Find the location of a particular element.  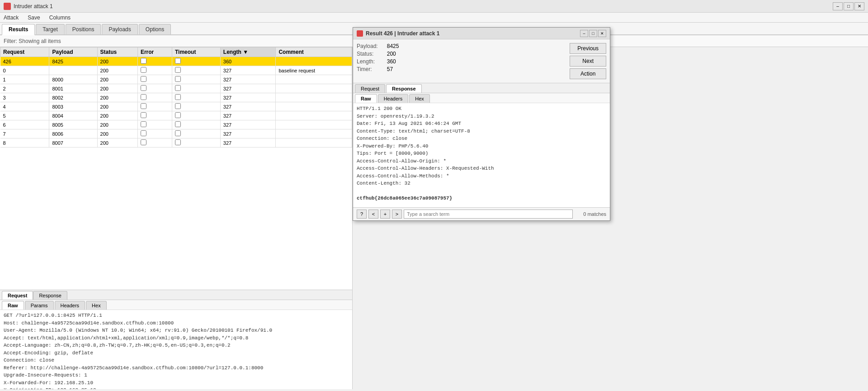

cell-payload: 8000 is located at coordinates (73, 80).